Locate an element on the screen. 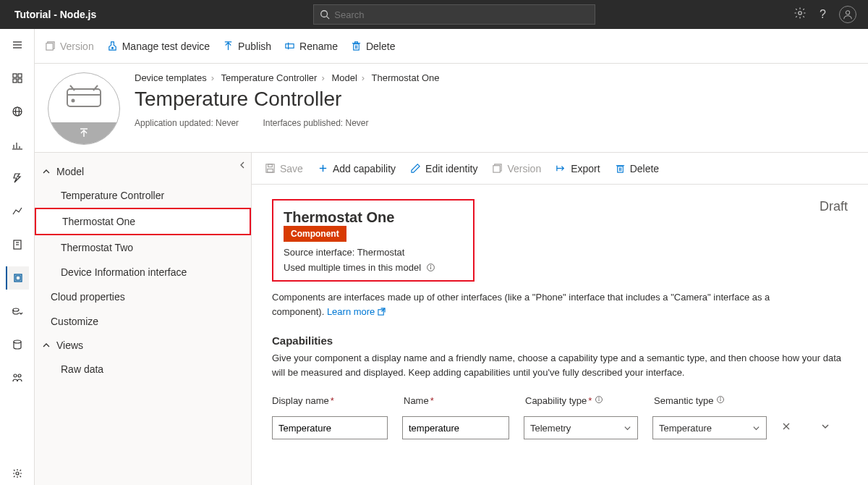 The image size is (868, 485). col-semantic-type: Semantic type is located at coordinates (711, 401).